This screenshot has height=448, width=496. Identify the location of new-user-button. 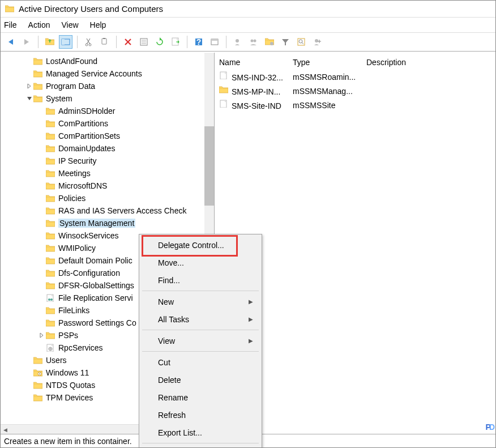
(238, 42).